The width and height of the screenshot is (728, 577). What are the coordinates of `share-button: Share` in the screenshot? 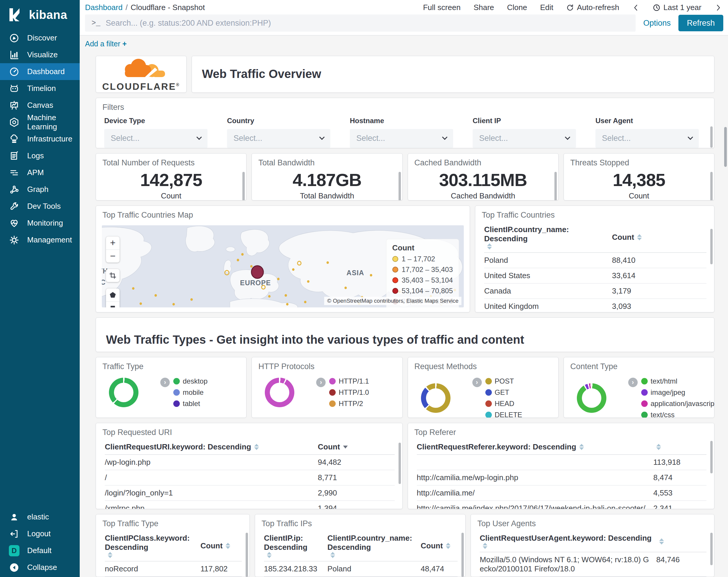 It's located at (484, 7).